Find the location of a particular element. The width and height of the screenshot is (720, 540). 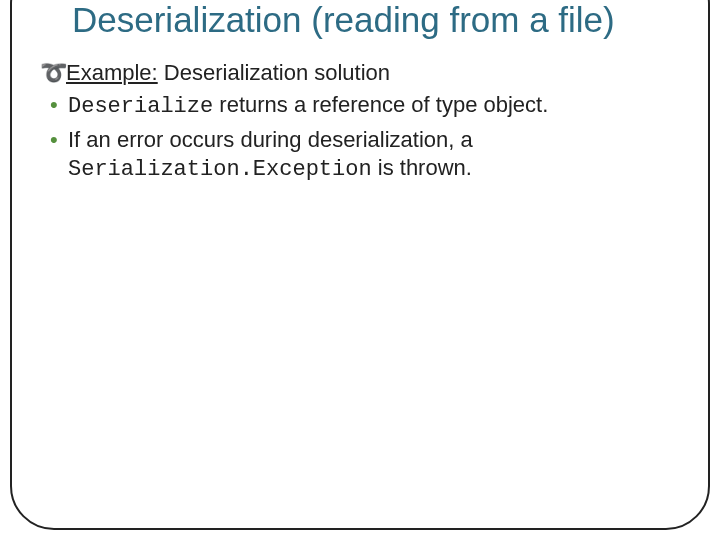

list-item: • If an error occurs during deserializat… is located at coordinates (358, 155).